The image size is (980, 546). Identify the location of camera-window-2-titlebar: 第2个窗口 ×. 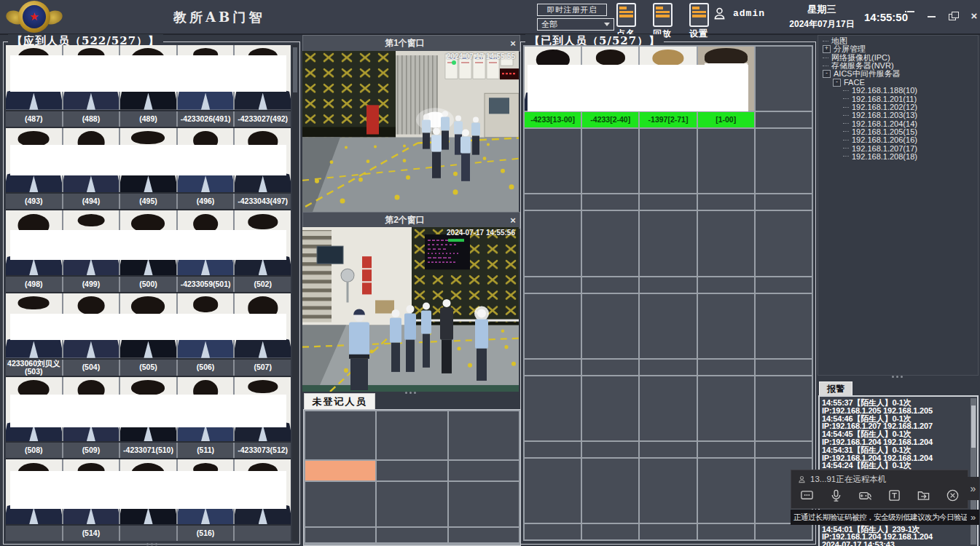
(411, 220).